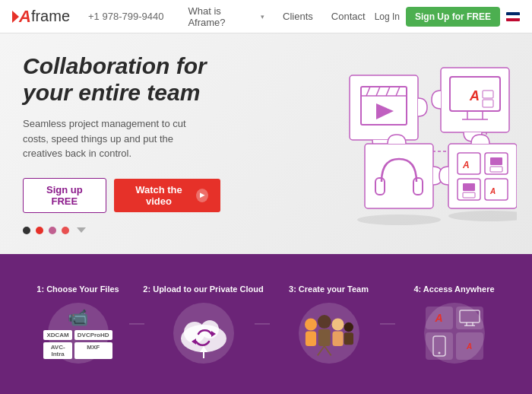  I want to click on device-box-4: A, so click(470, 346).